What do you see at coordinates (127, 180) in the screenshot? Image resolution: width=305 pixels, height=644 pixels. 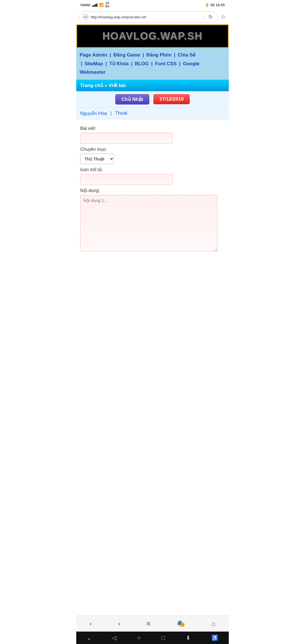 I see `icon-mo-ta-input` at bounding box center [127, 180].